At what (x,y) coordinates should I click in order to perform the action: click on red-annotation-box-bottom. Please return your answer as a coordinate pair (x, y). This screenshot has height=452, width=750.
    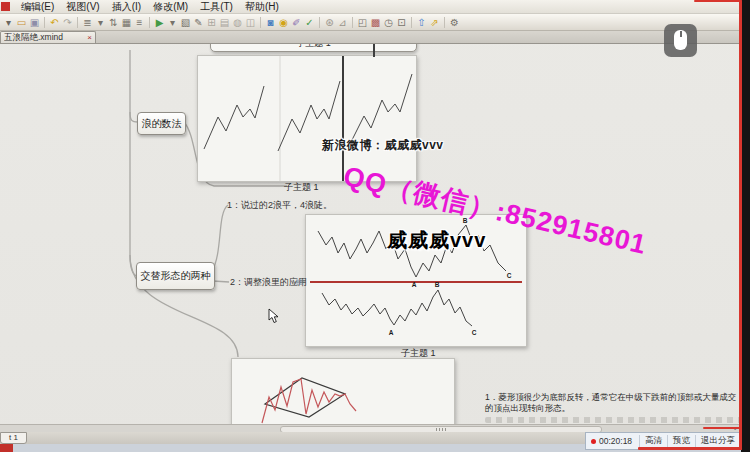
    Looking at the image, I should click on (690, 448).